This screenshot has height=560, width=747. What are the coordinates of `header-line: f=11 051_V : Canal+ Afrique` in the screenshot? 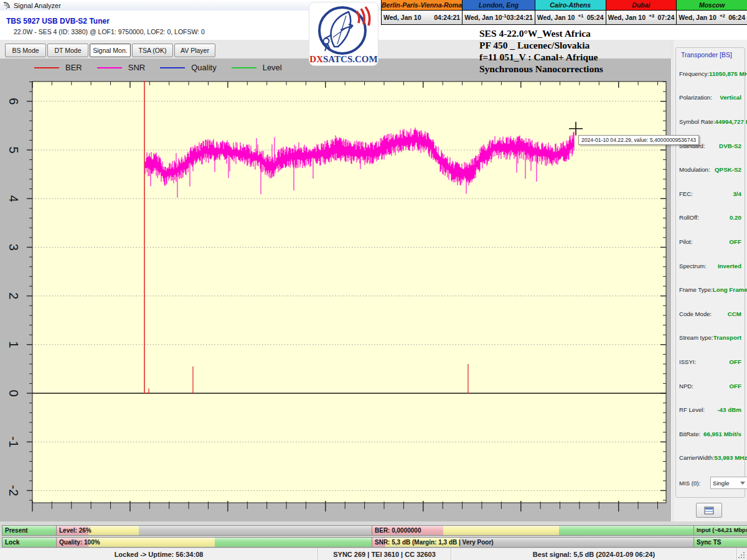 It's located at (542, 57).